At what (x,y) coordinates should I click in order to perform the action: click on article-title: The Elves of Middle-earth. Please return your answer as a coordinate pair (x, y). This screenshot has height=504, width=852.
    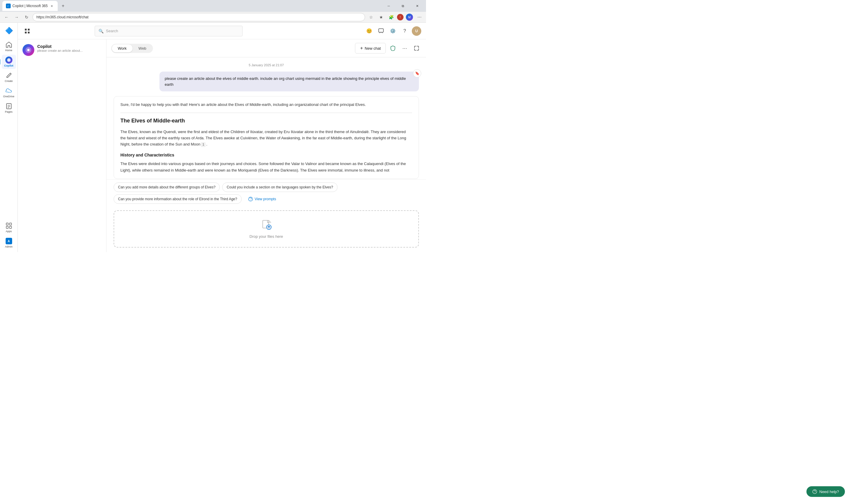
    Looking at the image, I should click on (266, 121).